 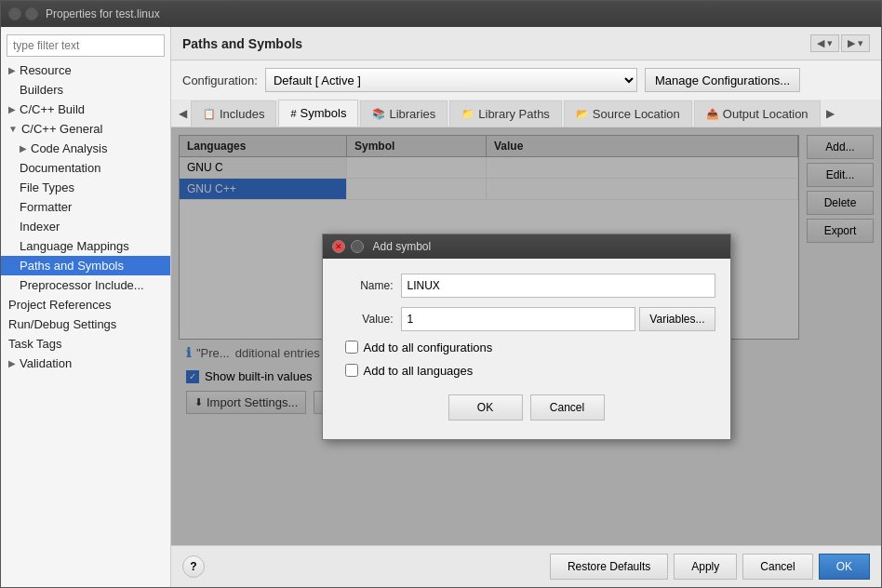 What do you see at coordinates (856, 43) in the screenshot?
I see `nav-forward-button: ▶ ▾` at bounding box center [856, 43].